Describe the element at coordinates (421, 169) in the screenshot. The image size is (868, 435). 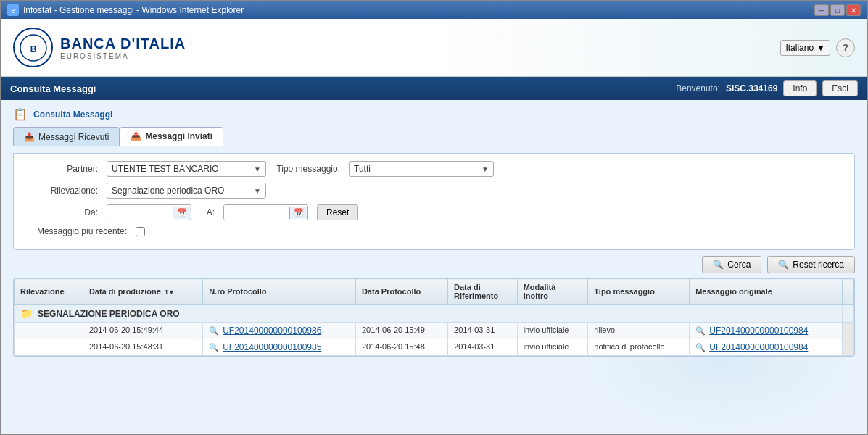
I see `tipo-select: Tutti ▼` at that location.